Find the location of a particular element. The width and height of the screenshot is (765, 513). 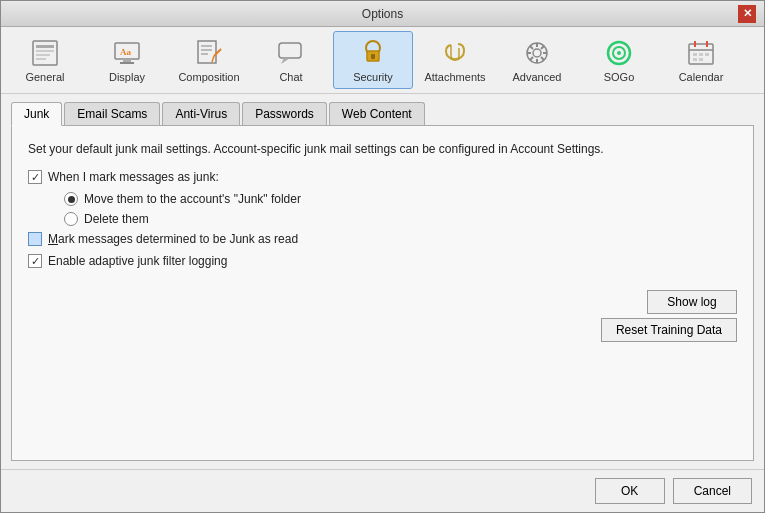

enable-logging-row: Enable adaptive junk filter logging is located at coordinates (314, 261).